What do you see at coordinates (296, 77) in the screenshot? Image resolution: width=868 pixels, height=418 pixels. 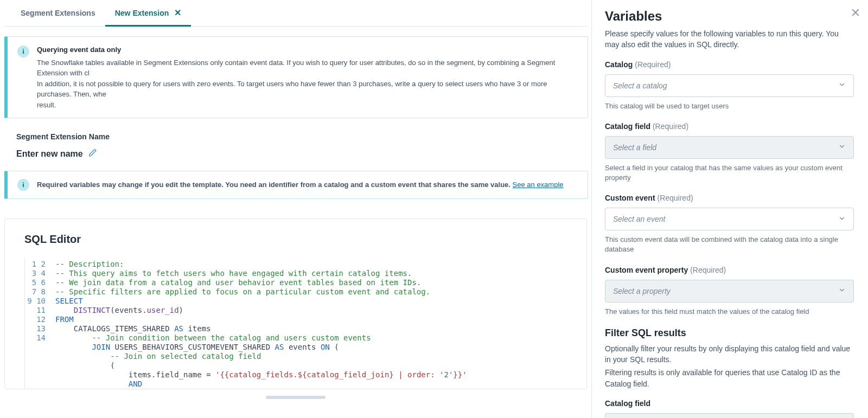 I see `info-banner-query-event-data: i Querying event data only The Snowflake…` at bounding box center [296, 77].